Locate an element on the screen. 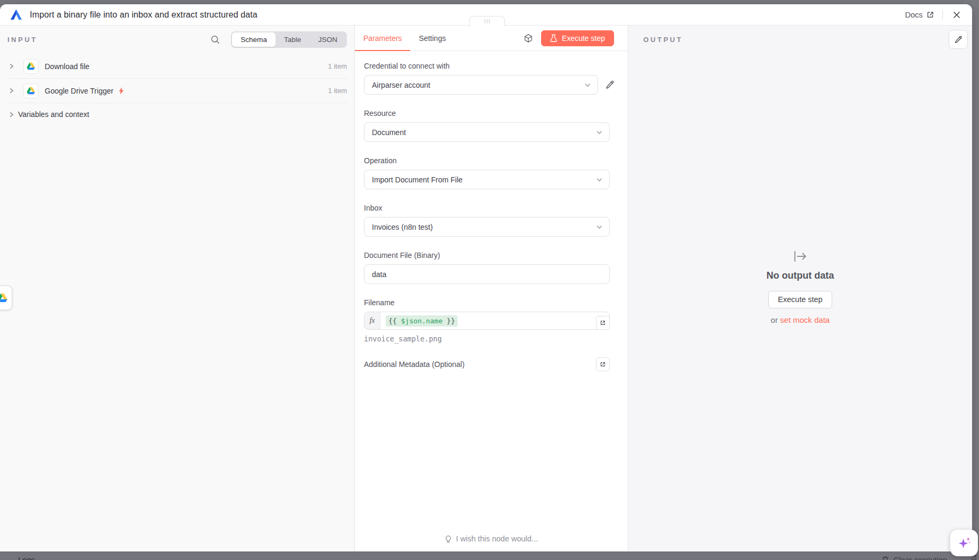  credential-label: Credential to connect with is located at coordinates (489, 66).